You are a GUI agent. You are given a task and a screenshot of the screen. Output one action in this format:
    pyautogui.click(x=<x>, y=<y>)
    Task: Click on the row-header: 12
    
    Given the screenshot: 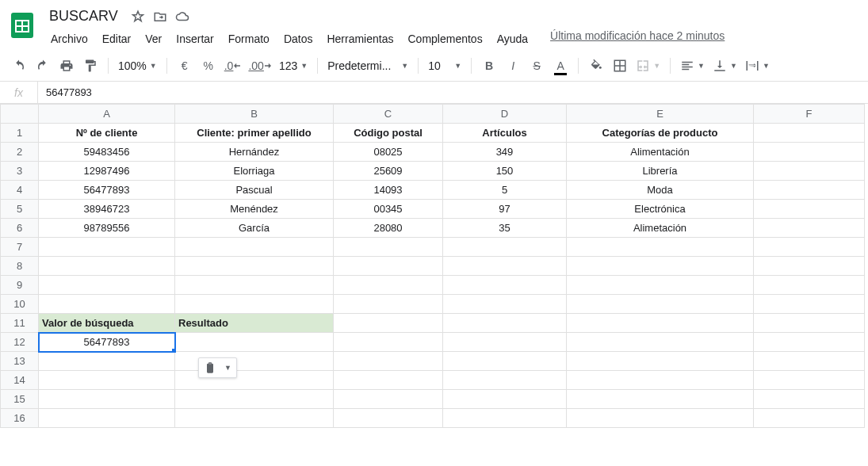 What is the action you would take?
    pyautogui.click(x=20, y=342)
    